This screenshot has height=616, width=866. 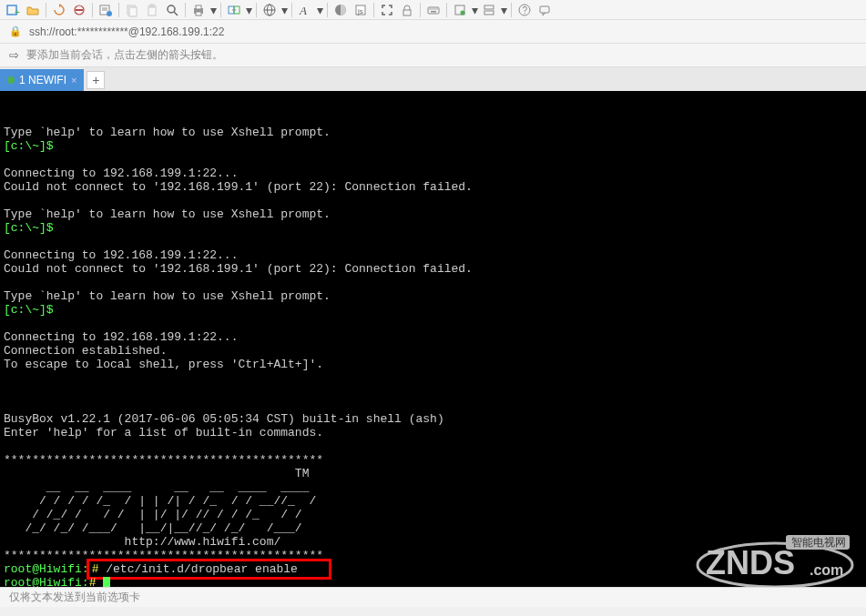 I want to click on tab-label: 1 NEWIFI, so click(x=43, y=80).